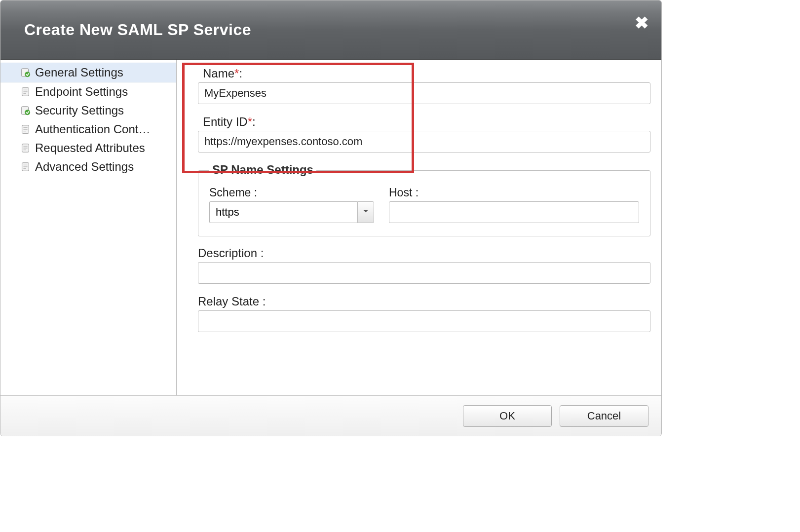 This screenshot has height=532, width=800. What do you see at coordinates (81, 92) in the screenshot?
I see `sidebar-item-label: Endpoint Settings` at bounding box center [81, 92].